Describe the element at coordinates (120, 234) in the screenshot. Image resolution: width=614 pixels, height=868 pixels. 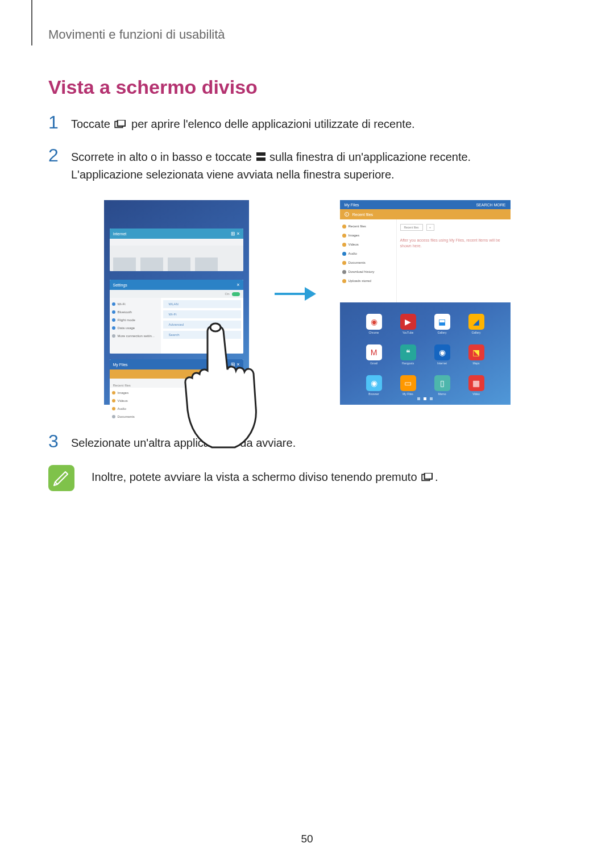
I see `window-title: Internet` at that location.